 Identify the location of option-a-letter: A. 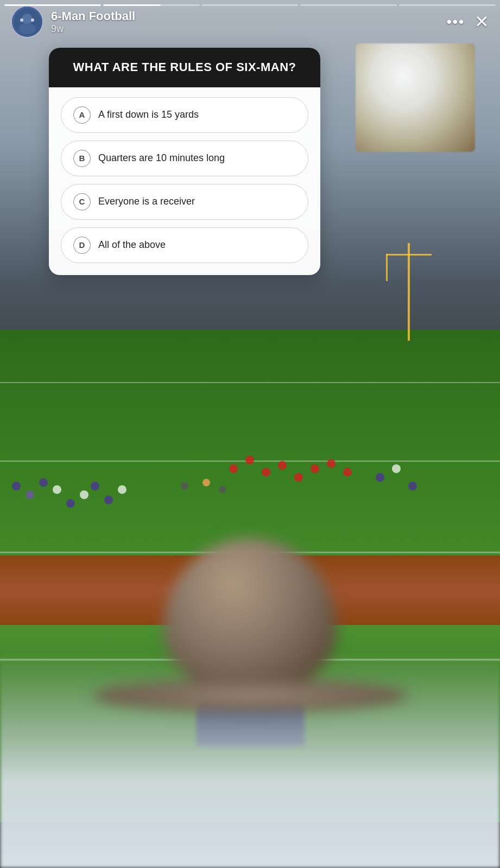
(82, 115).